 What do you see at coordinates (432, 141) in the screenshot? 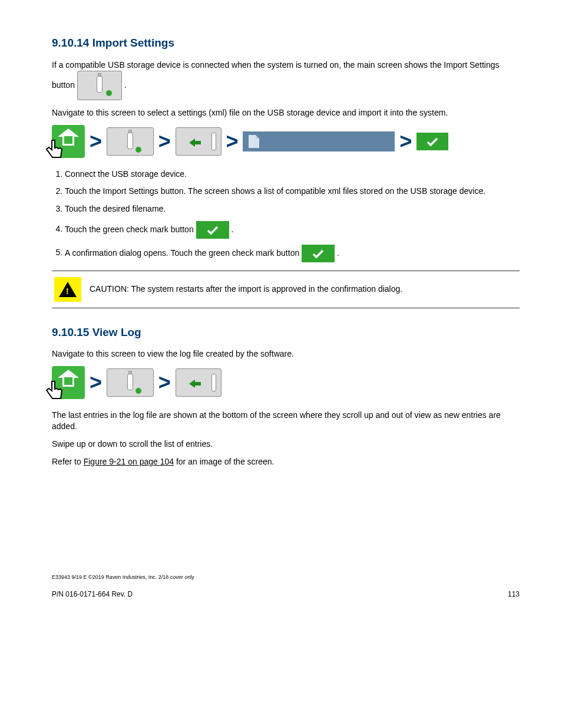
I see `confirm-button` at bounding box center [432, 141].